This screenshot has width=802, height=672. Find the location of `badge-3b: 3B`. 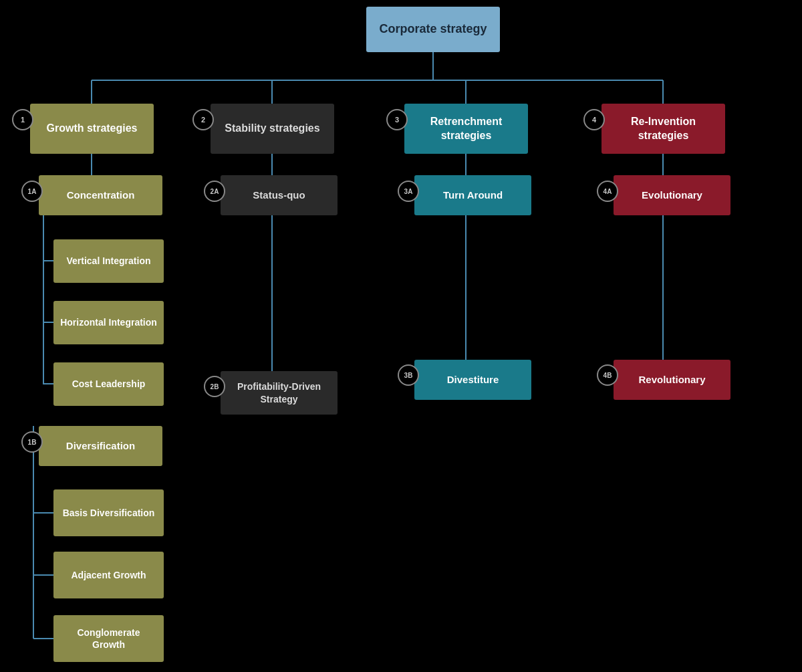

badge-3b: 3B is located at coordinates (408, 375).